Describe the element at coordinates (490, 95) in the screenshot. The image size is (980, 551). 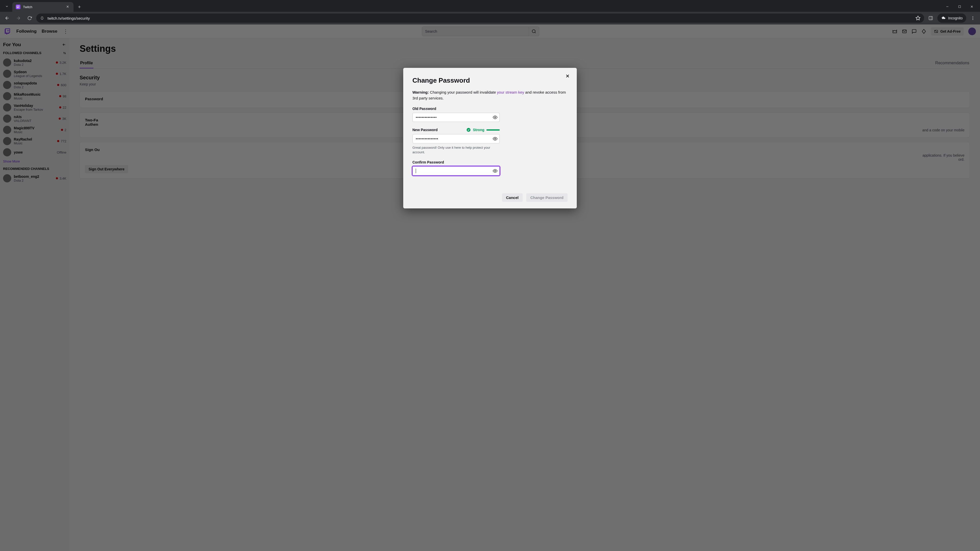
I see `modal-warning: Warning: Changing your password will inv…` at that location.